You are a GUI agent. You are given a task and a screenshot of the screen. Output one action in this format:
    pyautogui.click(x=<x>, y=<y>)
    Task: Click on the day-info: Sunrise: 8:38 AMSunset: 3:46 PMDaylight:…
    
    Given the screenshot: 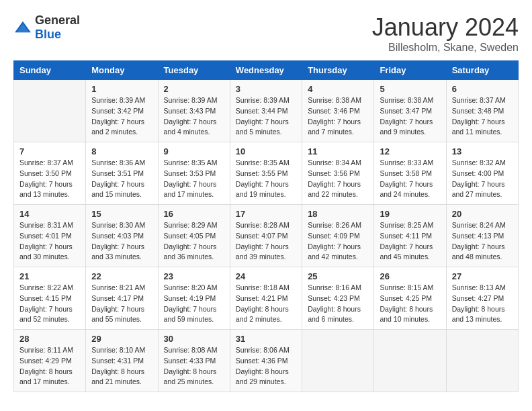 What is the action you would take?
    pyautogui.click(x=338, y=117)
    